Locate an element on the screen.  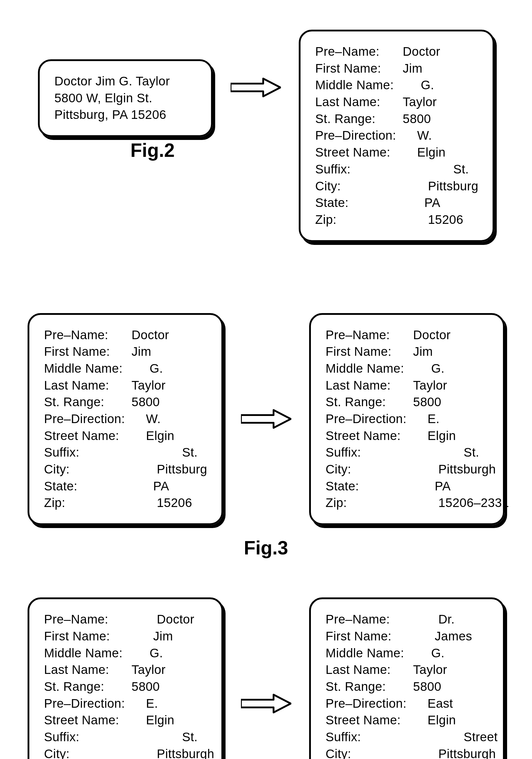
fig3-left-list: Pre–Name: DoctorFirst Name: JimMiddle Na… is located at coordinates (126, 419).